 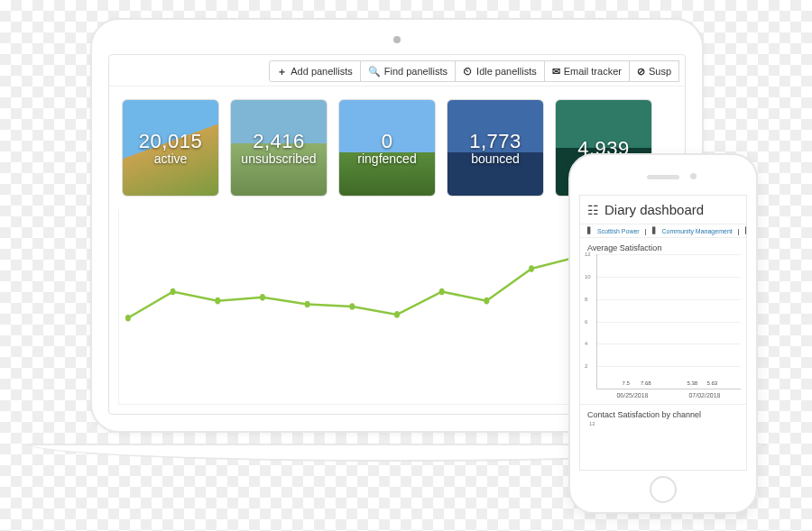 I want to click on ytick: 6, so click(x=586, y=322).